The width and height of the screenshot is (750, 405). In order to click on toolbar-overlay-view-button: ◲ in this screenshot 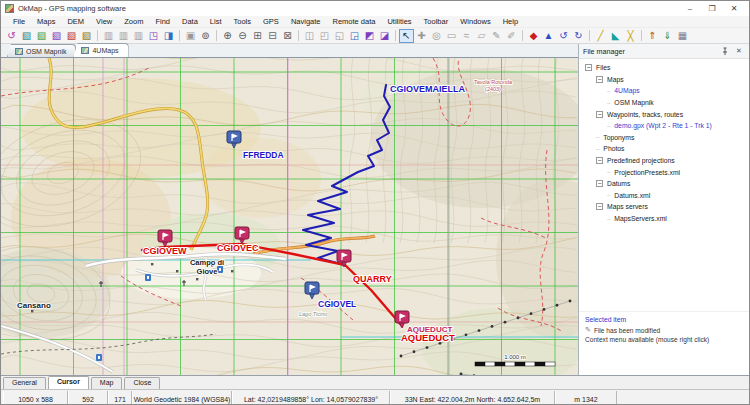, I will do `click(354, 36)`.